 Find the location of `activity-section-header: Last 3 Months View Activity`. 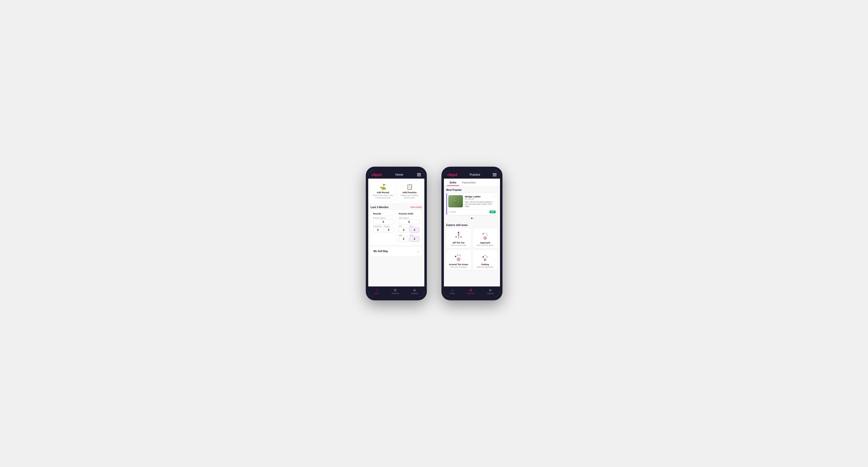

activity-section-header: Last 3 Months View Activity is located at coordinates (396, 207).